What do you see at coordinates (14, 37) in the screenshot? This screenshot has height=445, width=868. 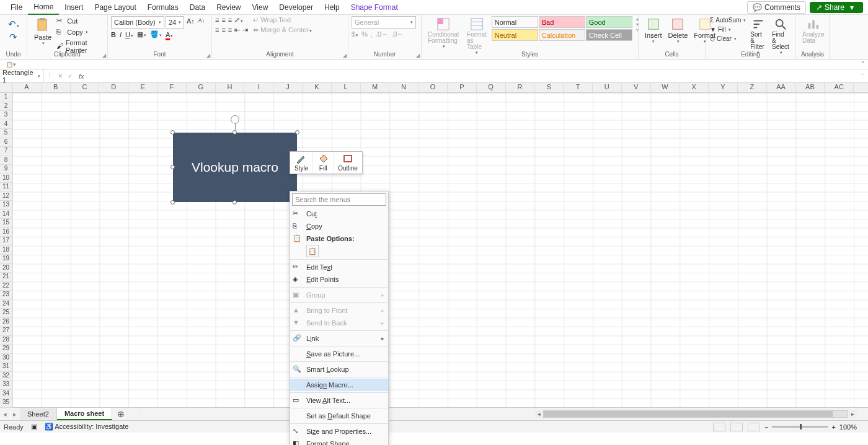 I see `redo-button: ↷` at bounding box center [14, 37].